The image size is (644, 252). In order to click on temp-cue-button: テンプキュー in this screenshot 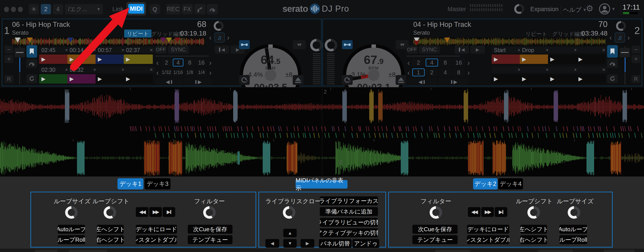, I will do `click(435, 240)`.